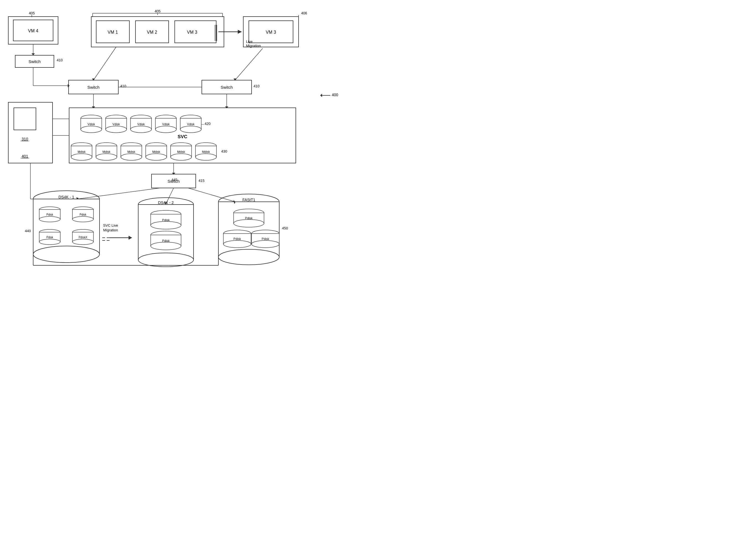  Describe the element at coordinates (227, 87) in the screenshot. I see `switch-mid-right-label: Switch` at that location.